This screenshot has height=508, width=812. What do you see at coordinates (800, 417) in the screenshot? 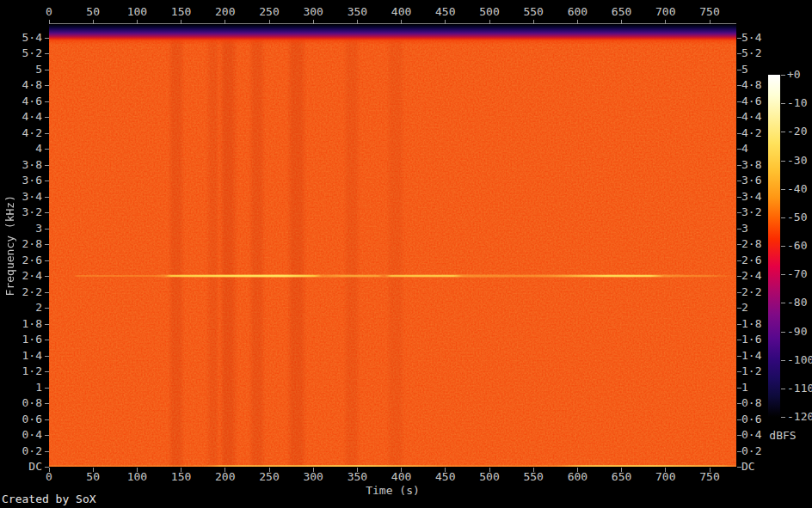
I see `db-tick-label: -120` at bounding box center [800, 417].